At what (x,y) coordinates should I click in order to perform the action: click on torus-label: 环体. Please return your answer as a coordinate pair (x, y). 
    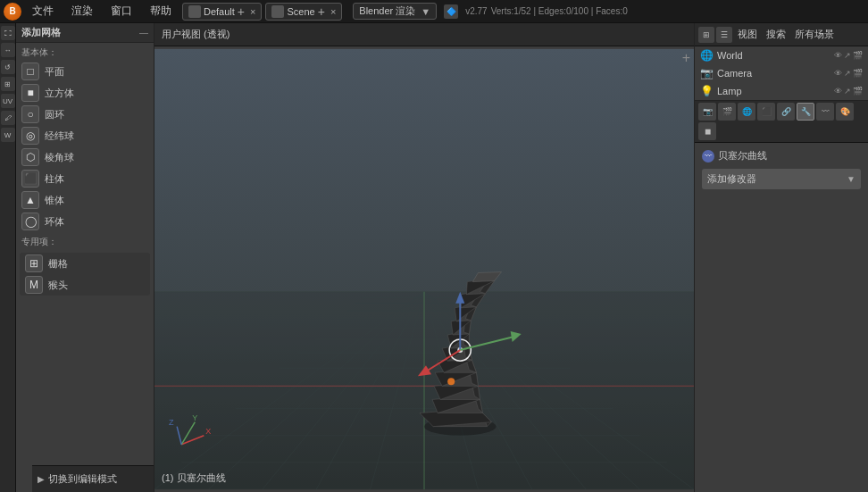
    Looking at the image, I should click on (54, 221).